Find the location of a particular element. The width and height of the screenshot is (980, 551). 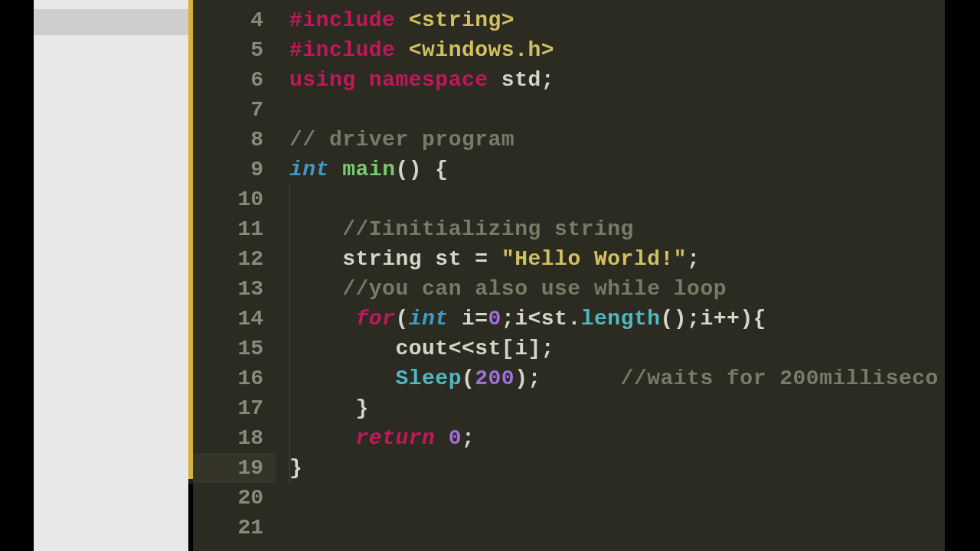

gutter-row: 10 is located at coordinates (234, 199).